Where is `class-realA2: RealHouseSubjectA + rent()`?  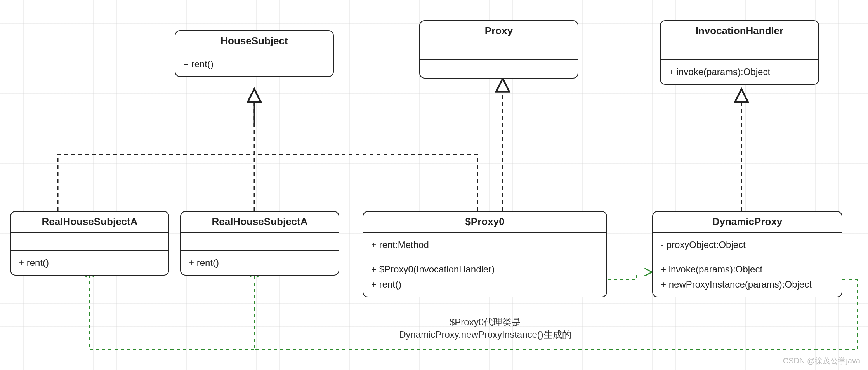 class-realA2: RealHouseSubjectA + rent() is located at coordinates (260, 243).